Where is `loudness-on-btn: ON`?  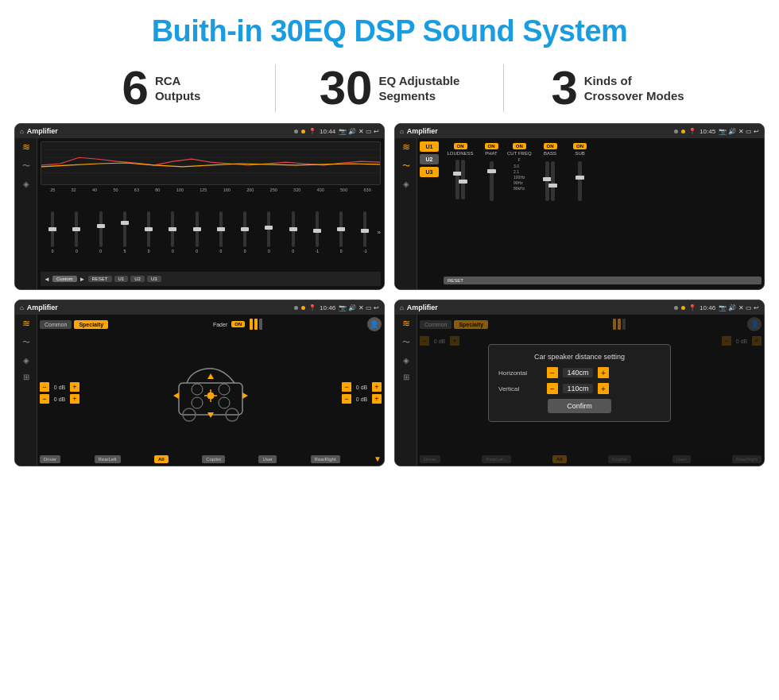 loudness-on-btn: ON is located at coordinates (461, 146).